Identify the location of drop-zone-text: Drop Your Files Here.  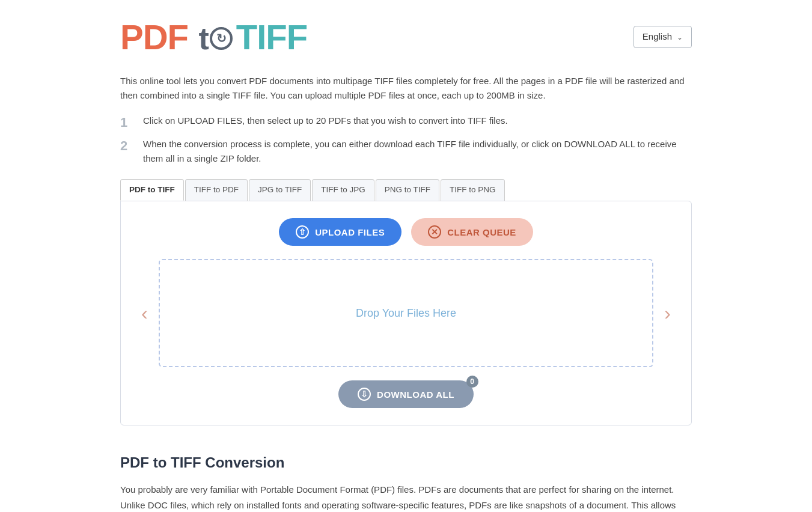
(406, 314).